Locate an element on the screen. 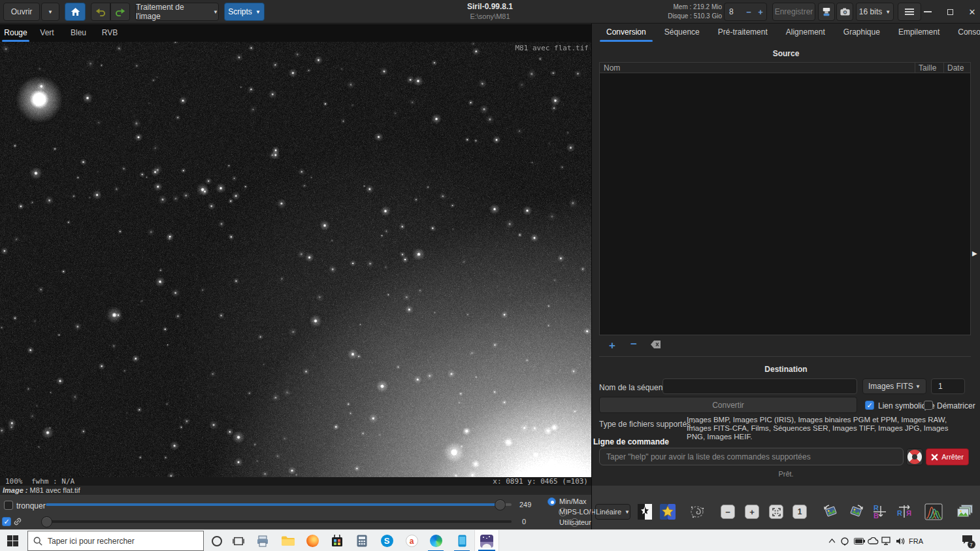 This screenshot has height=551, width=980. cortana-button is located at coordinates (217, 541).